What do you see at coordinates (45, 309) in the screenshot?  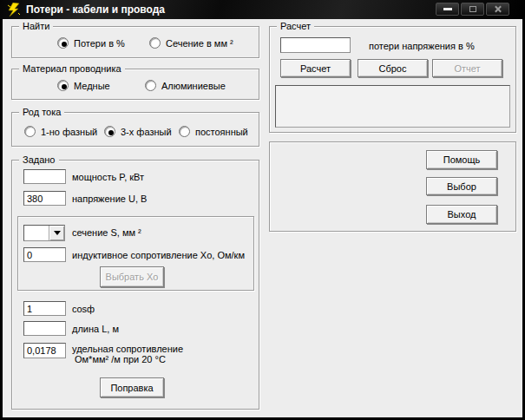 I see `cos-phi-input` at bounding box center [45, 309].